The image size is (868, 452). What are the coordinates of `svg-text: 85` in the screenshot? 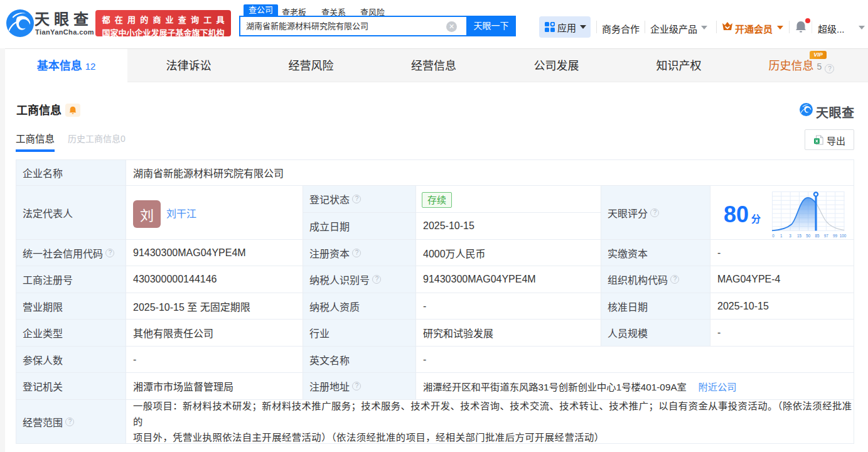 It's located at (817, 236).